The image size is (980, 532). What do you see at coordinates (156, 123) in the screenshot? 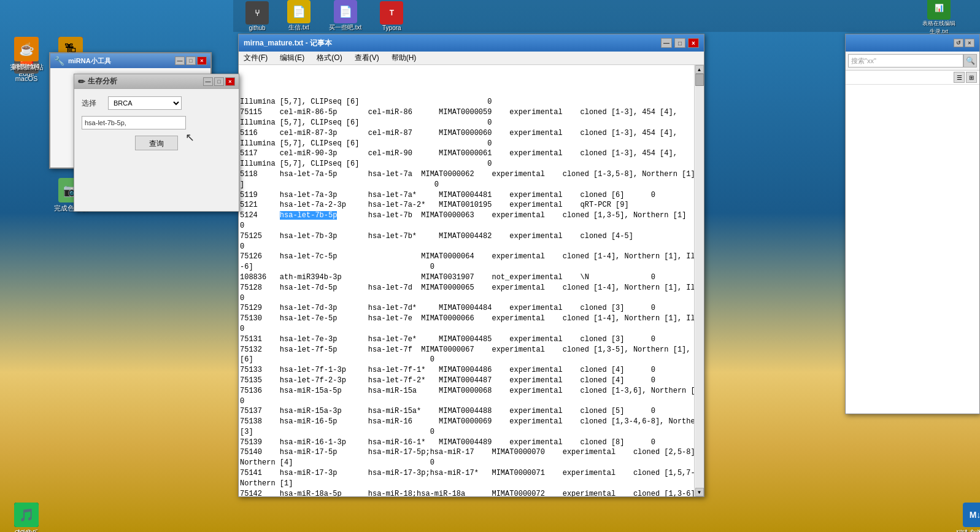
I see `survival-content: 选择 BRCA LUAD COAD ↖ 查询` at bounding box center [156, 123].